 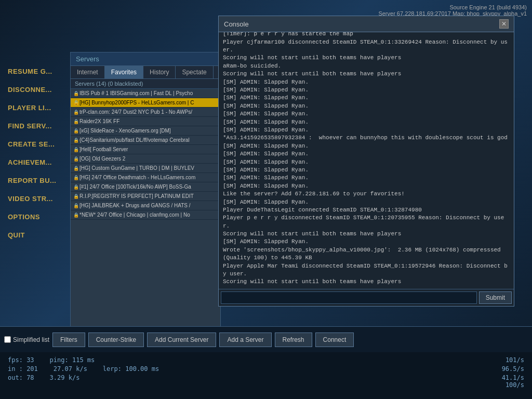 What do you see at coordinates (294, 340) in the screenshot?
I see `refresh-button: Refresh` at bounding box center [294, 340].